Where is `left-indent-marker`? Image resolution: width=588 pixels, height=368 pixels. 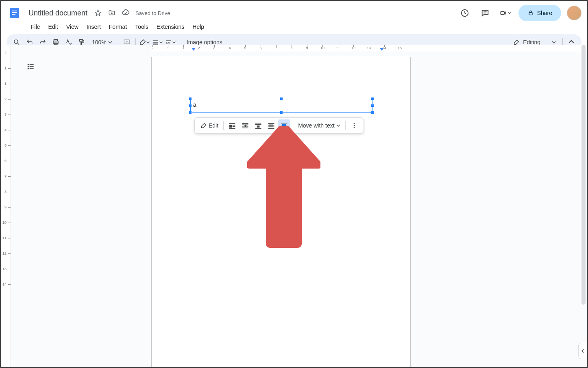 left-indent-marker is located at coordinates (194, 50).